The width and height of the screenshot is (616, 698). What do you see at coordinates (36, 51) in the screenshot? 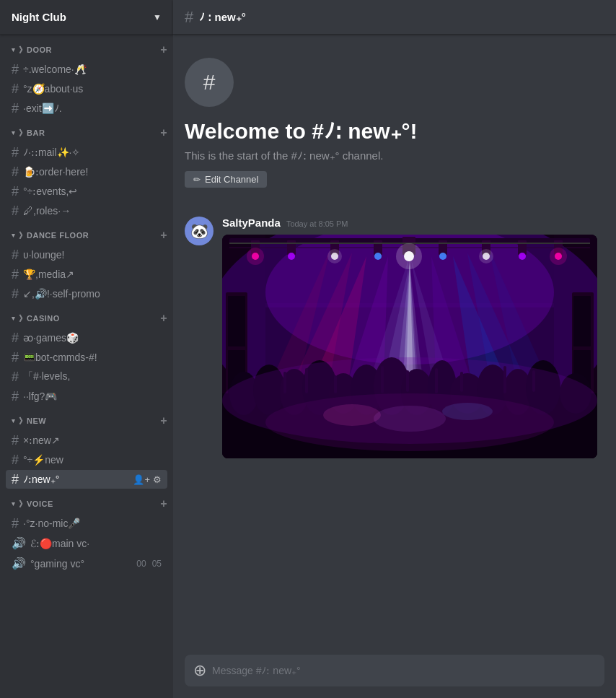
I see `category-name: 》DOOR` at bounding box center [36, 51].